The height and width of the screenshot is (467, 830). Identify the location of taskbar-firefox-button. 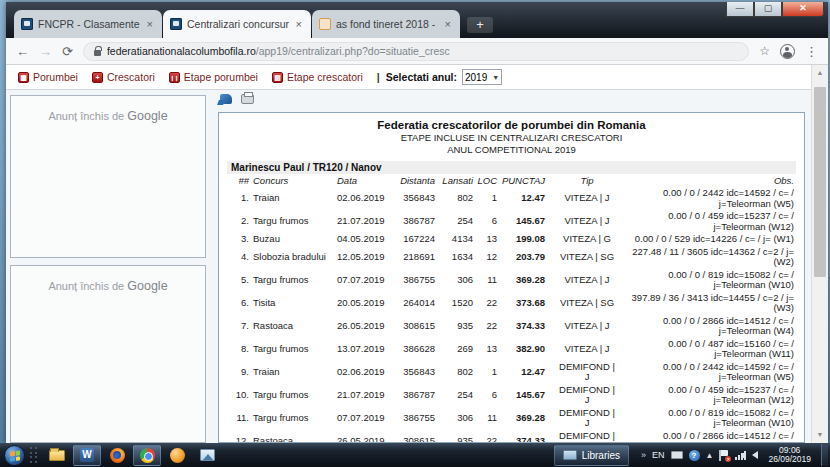
(117, 456).